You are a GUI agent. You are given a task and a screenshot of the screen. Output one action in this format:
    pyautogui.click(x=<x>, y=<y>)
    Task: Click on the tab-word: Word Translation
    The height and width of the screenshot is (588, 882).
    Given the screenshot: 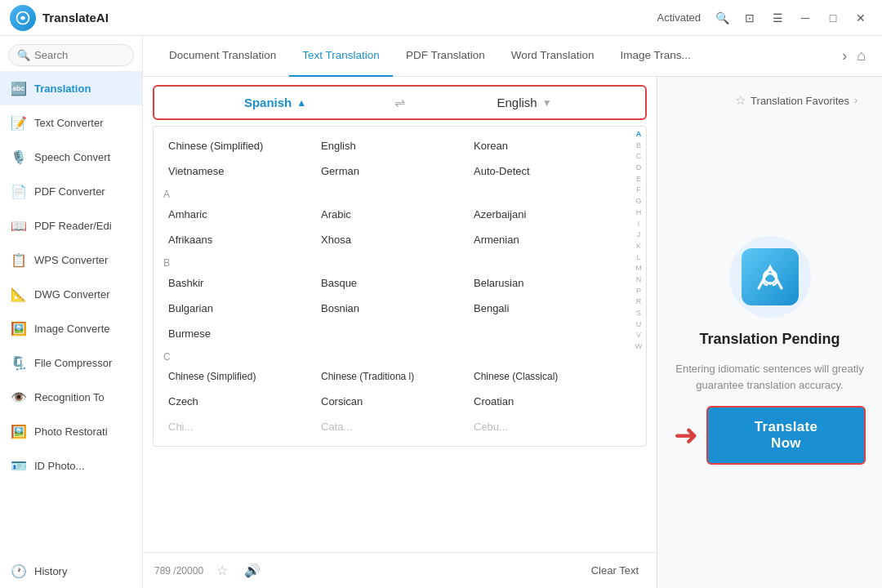 What is the action you would take?
    pyautogui.click(x=553, y=56)
    